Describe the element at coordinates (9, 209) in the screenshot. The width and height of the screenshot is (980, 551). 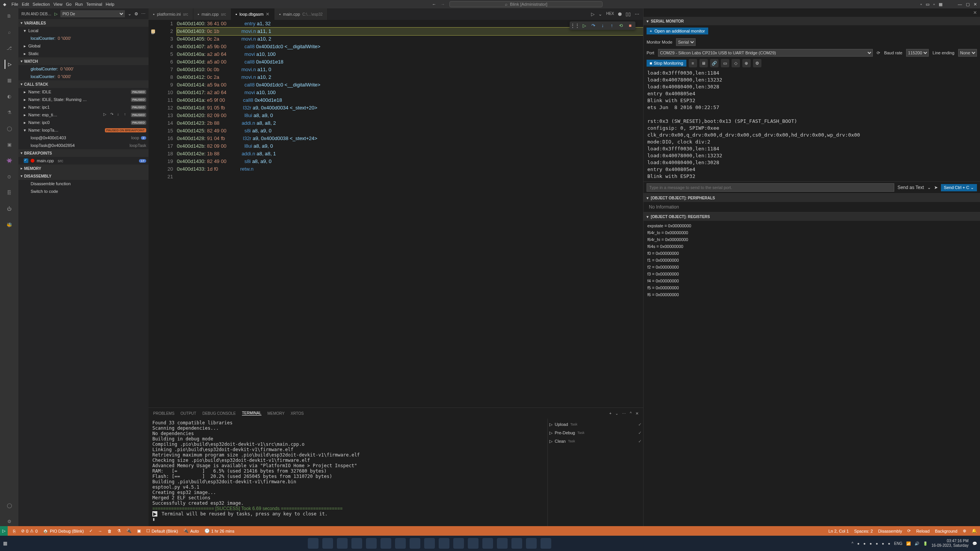
I see `power-icon: ⏻` at that location.